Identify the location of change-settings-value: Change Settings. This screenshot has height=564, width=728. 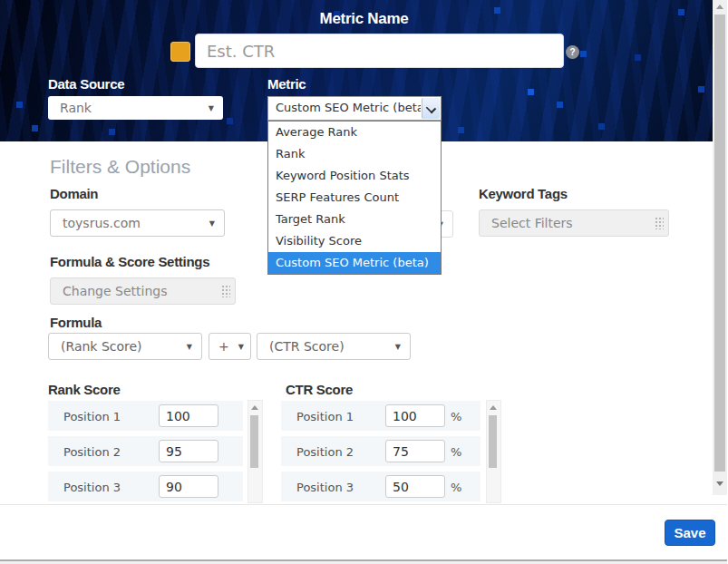
(114, 291).